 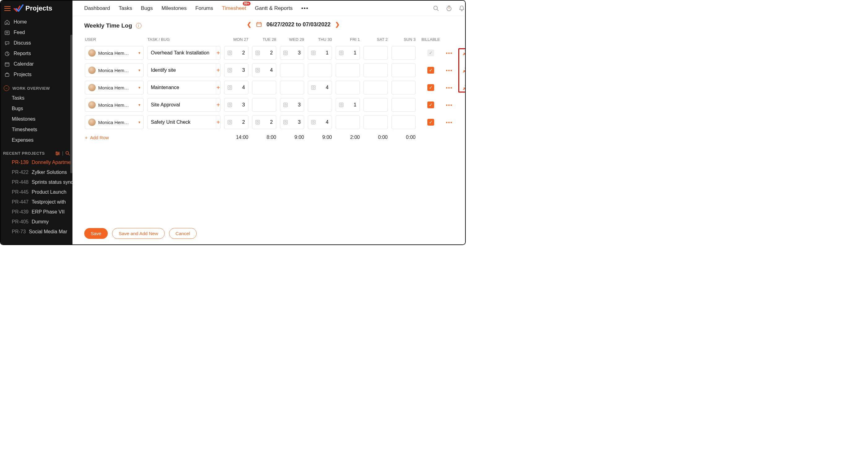 I want to click on calendar-icon, so click(x=259, y=24).